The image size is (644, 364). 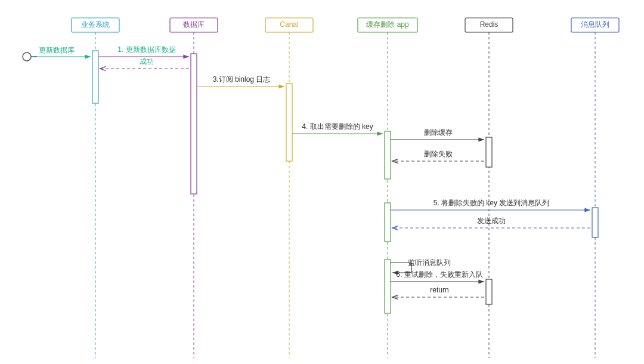 What do you see at coordinates (49, 54) in the screenshot?
I see `actor-update-db: 更新数据库` at bounding box center [49, 54].